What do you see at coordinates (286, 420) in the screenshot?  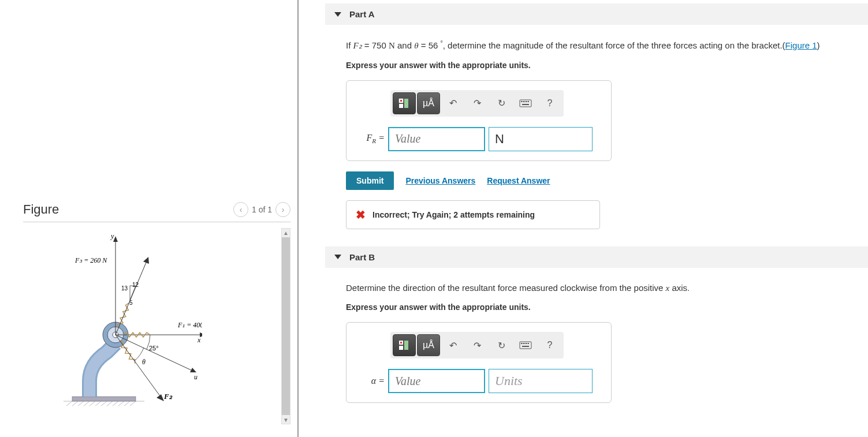 I see `scroll-down-icon: ▼` at bounding box center [286, 420].